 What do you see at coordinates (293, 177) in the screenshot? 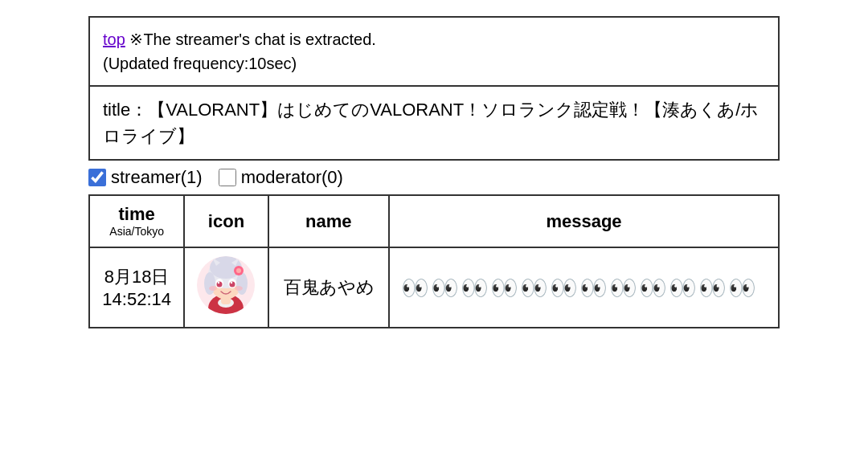
I see `moderator-label: moderator(0)` at bounding box center [293, 177].